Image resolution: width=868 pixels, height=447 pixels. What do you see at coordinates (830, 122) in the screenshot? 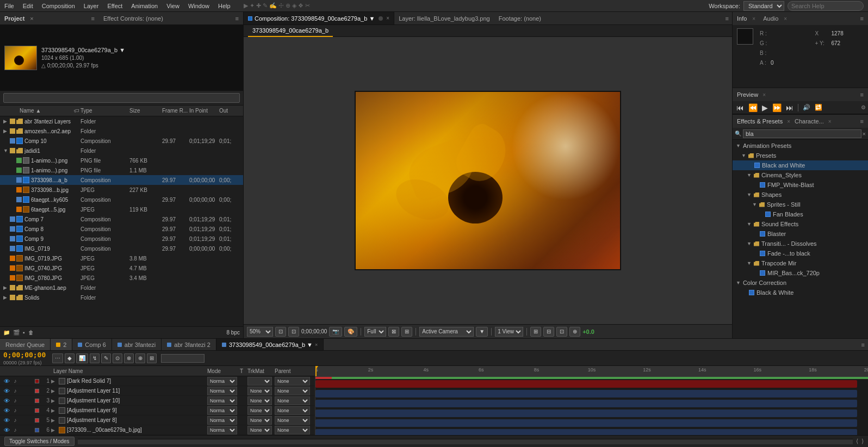
I see `character-close: ×` at bounding box center [830, 122].